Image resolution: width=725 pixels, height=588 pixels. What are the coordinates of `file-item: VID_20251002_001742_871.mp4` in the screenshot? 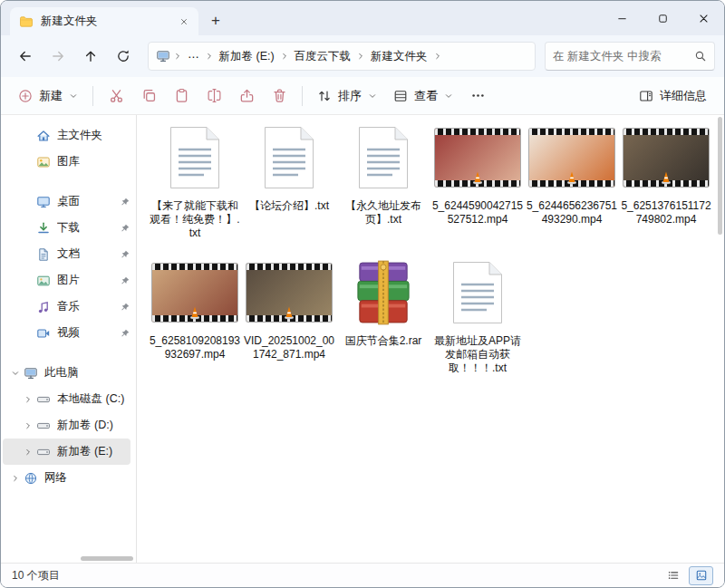 It's located at (289, 321).